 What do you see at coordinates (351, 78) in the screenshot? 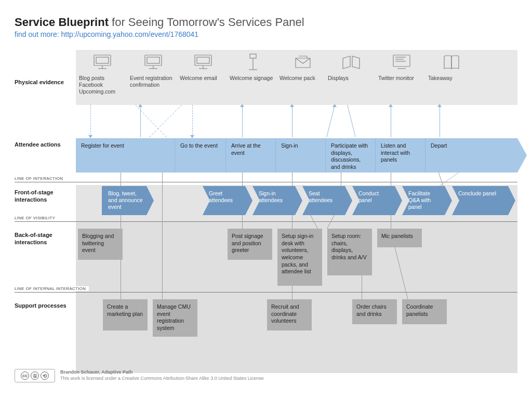
I see `phys-label: Displays` at bounding box center [351, 78].